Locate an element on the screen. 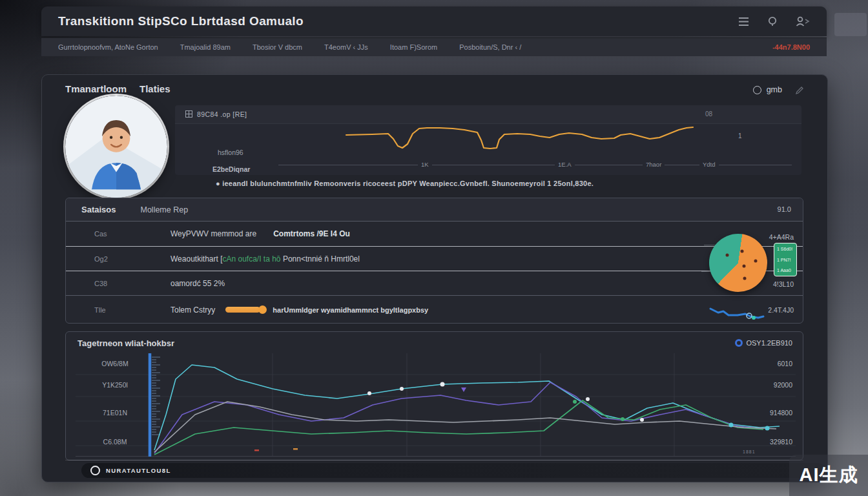 This screenshot has height=496, width=868. table-row: Tlle Tolem Cstryy harUmmldger wyamidhamm… is located at coordinates (434, 309).